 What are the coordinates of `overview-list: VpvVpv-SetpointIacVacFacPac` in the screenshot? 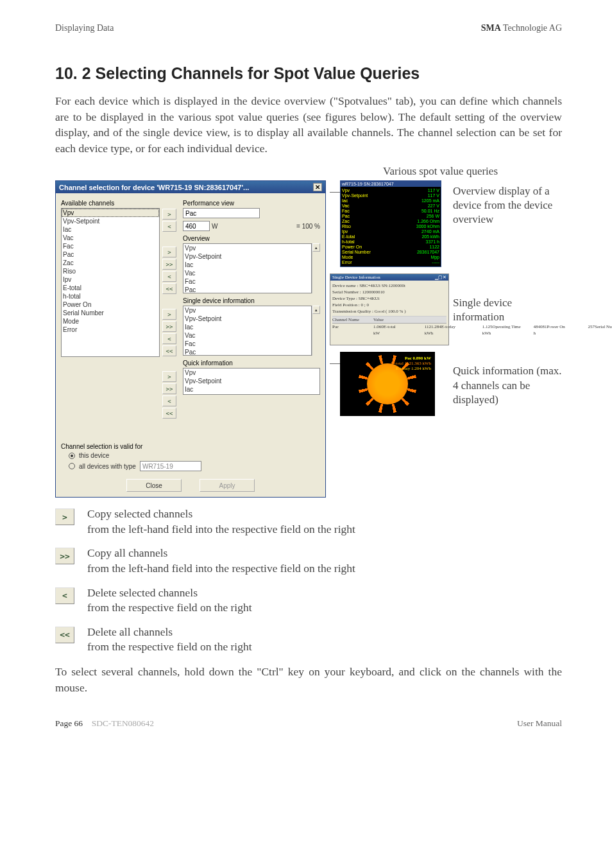 It's located at (248, 268).